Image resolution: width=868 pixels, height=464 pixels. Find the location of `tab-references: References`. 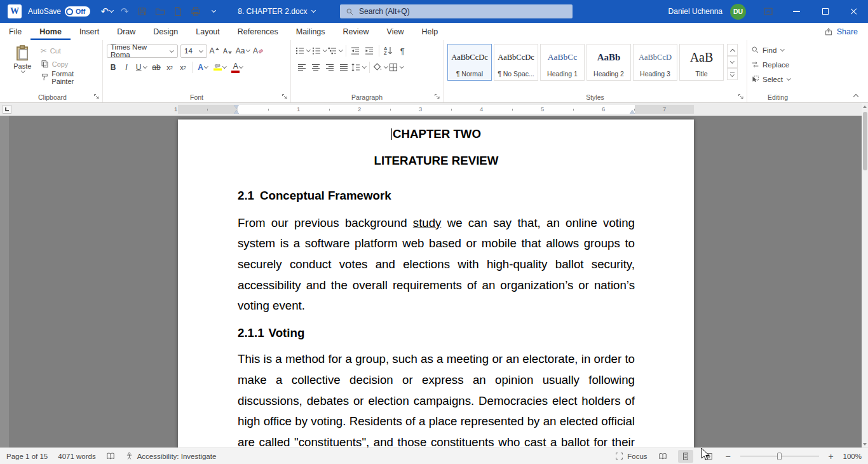

tab-references: References is located at coordinates (258, 32).